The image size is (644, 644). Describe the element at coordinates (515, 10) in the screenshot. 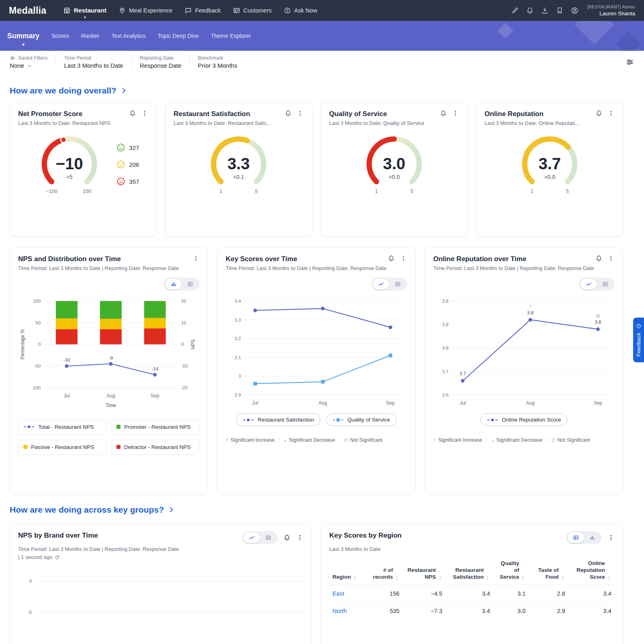

I see `pencil-icon` at that location.